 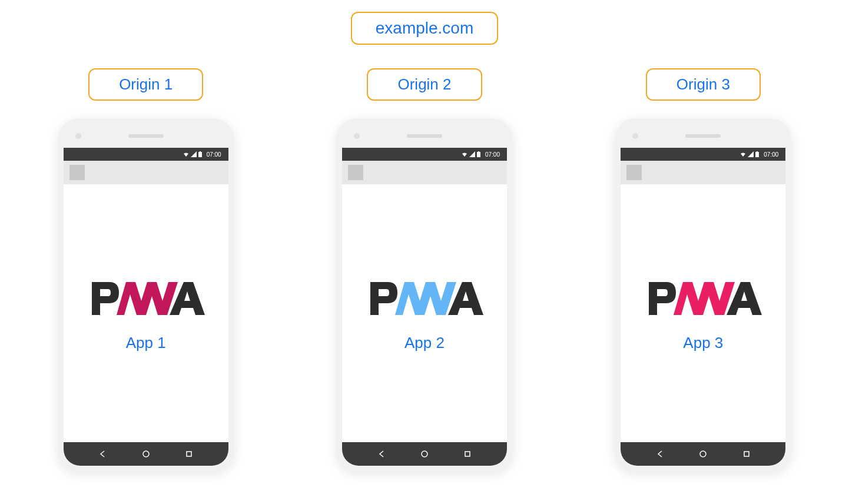 I want to click on phone-mockup-1: 07:00 App 1, so click(x=146, y=295).